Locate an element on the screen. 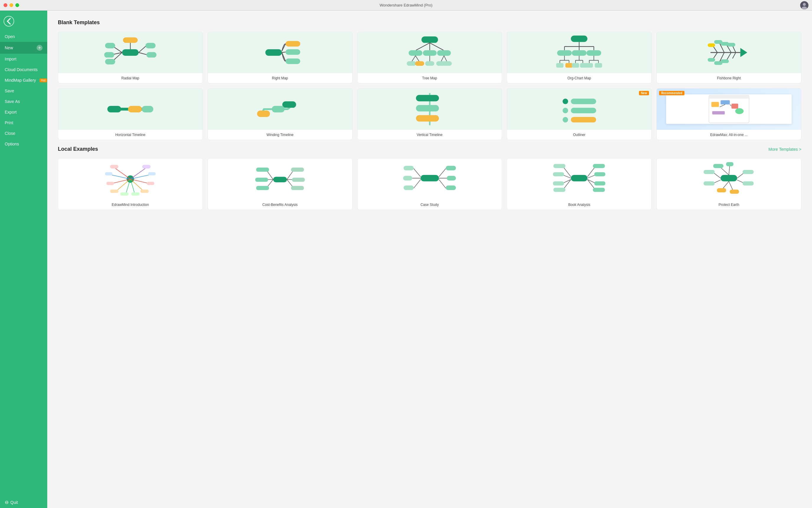 This screenshot has width=812, height=508. right-map-label: Right Map is located at coordinates (280, 78).